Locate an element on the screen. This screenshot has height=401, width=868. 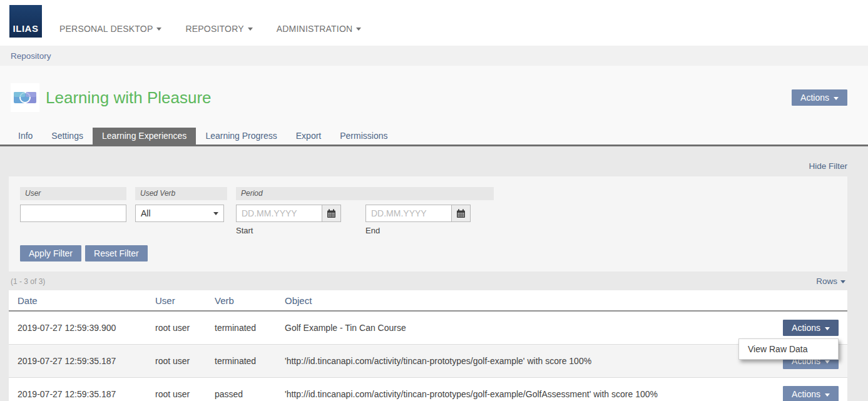
row-actions-button: Actions is located at coordinates (811, 393).